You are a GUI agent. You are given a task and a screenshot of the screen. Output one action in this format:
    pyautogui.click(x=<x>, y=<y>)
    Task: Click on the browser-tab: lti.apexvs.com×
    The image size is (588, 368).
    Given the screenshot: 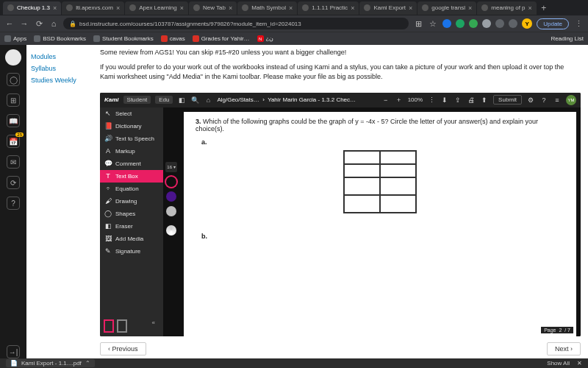 What is the action you would take?
    pyautogui.click(x=93, y=8)
    